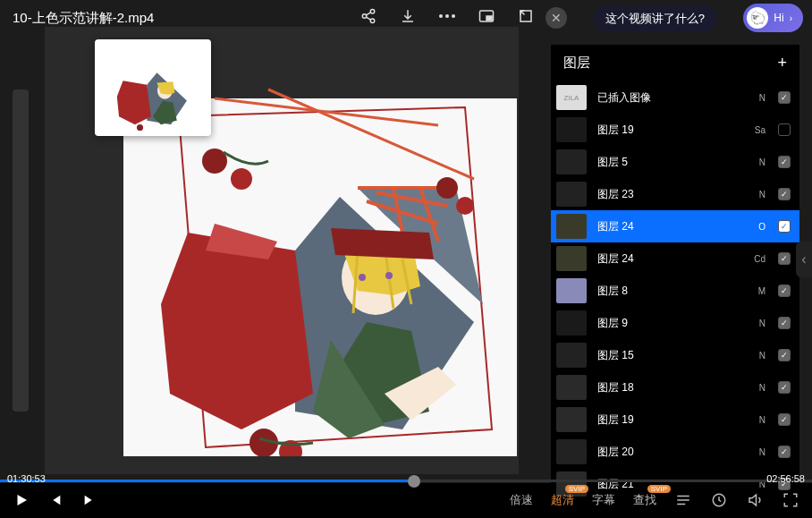  Describe the element at coordinates (755, 500) in the screenshot. I see `volume-icon` at that location.